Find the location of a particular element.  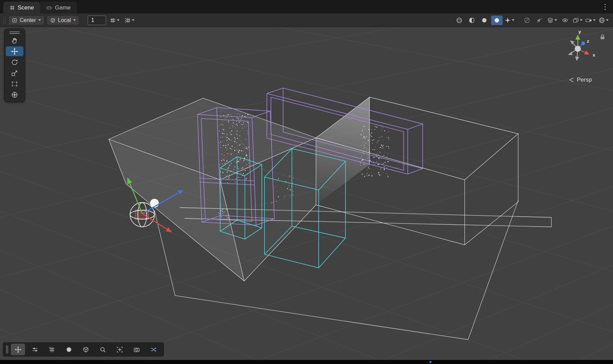

handle-orientation-dropdown: Local is located at coordinates (63, 20).